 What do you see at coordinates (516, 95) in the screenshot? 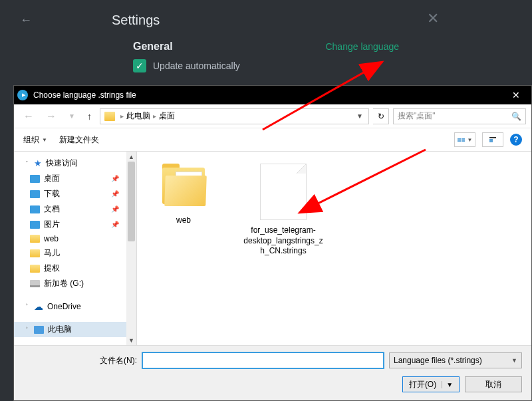
I see `dialog-close-button: ✕` at bounding box center [516, 95].